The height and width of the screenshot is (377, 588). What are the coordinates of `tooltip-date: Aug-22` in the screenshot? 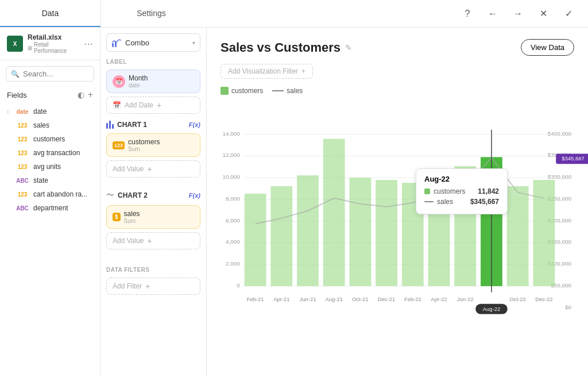 It's located at (462, 179).